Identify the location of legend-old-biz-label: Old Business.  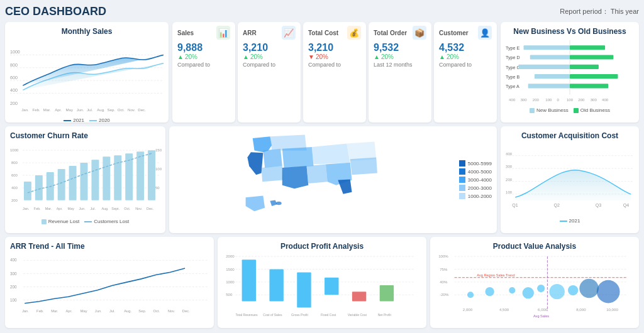
(595, 111).